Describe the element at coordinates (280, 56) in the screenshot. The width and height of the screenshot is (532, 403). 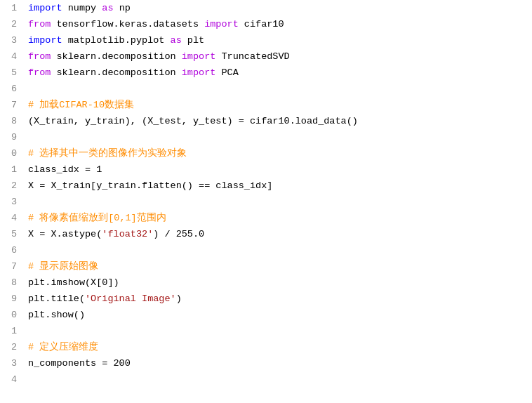
I see `code-line: from sklearn.decomposition import Trunca…` at that location.